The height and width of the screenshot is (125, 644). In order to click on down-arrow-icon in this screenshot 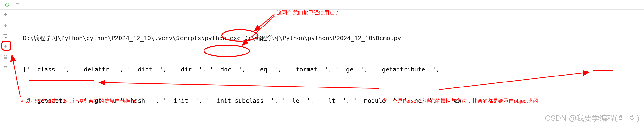, I will do `click(6, 26)`.